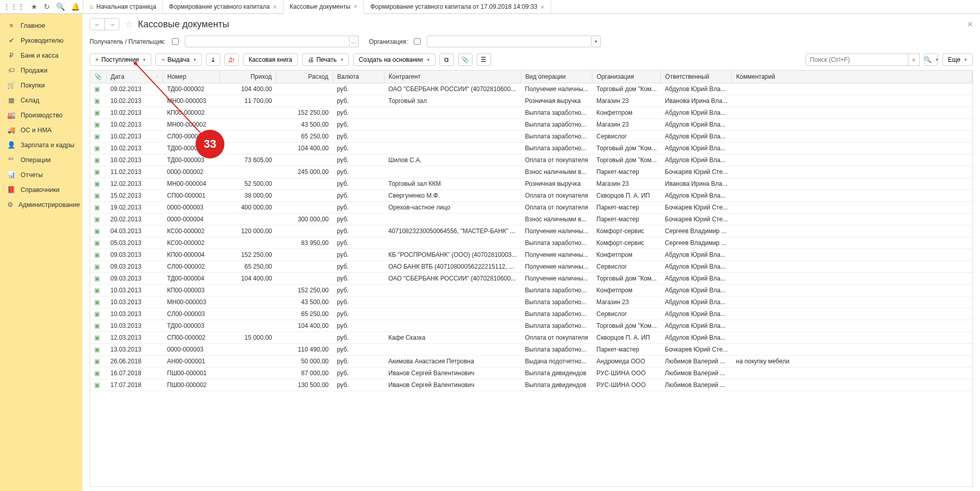 The width and height of the screenshot is (980, 491). Describe the element at coordinates (213, 60) in the screenshot. I see `load-button: ⤓` at that location.